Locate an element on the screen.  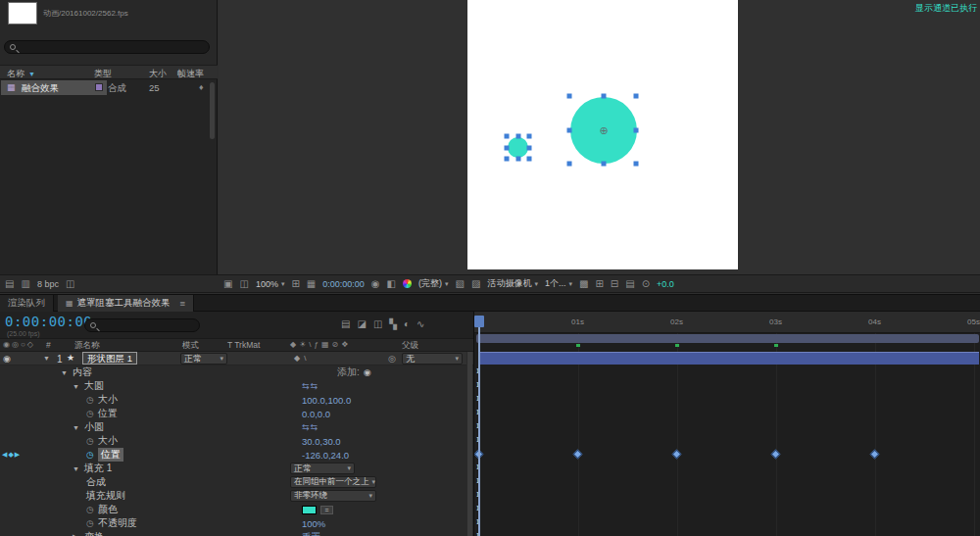
proxy-icon: ▥ is located at coordinates (25, 284).